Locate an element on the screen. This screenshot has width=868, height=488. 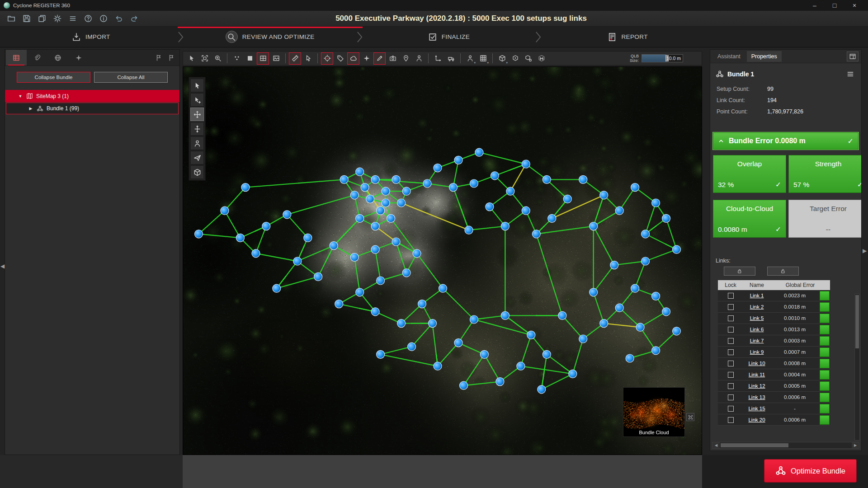
auto-cloud-button is located at coordinates (366, 59).